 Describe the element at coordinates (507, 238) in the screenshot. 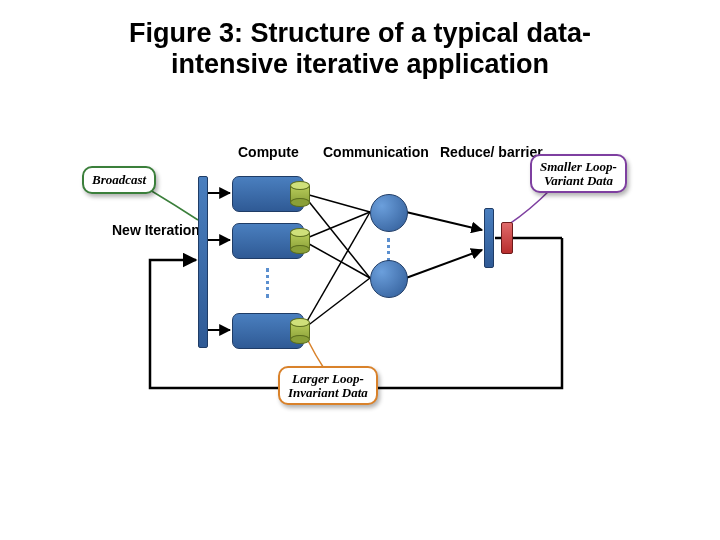

I see `variant-data-bar` at that location.